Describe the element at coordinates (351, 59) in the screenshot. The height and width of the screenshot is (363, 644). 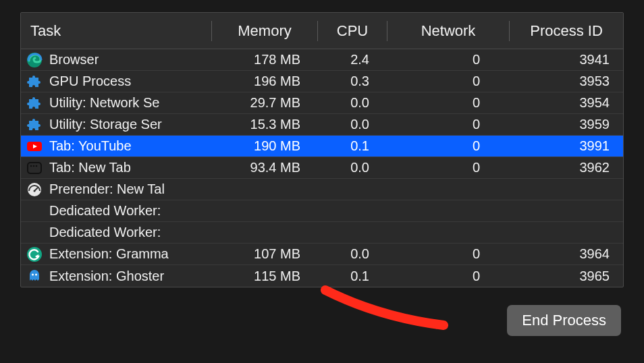
I see `cell-cpu: 2.4` at that location.